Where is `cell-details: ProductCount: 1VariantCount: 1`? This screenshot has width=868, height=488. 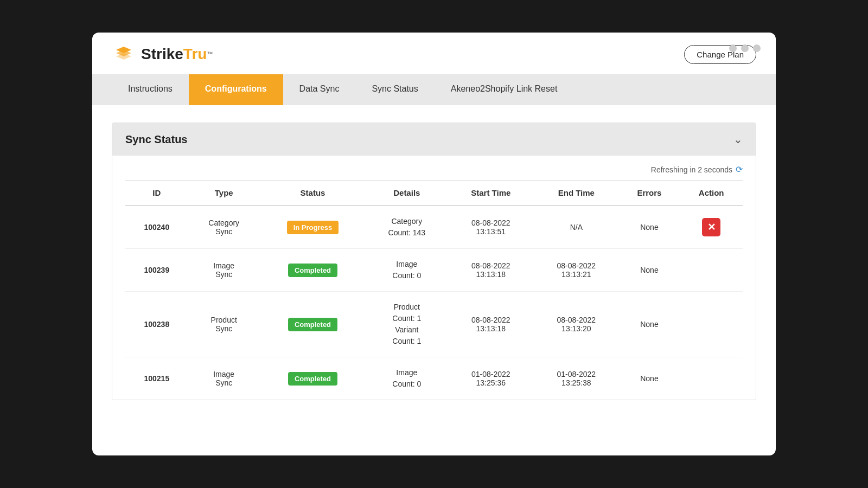
cell-details: ProductCount: 1VariantCount: 1 is located at coordinates (407, 324).